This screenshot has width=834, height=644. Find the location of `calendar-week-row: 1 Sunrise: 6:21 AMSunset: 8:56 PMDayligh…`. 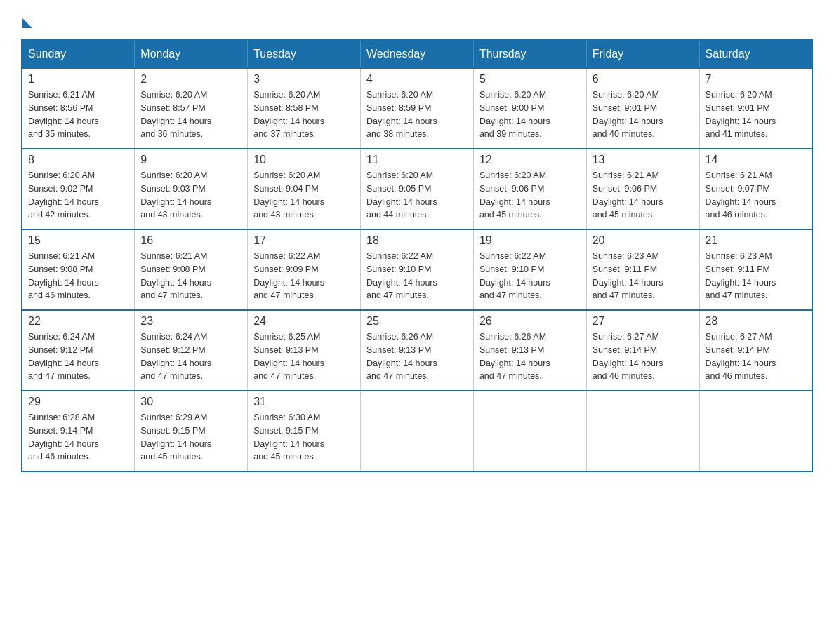

calendar-week-row: 1 Sunrise: 6:21 AMSunset: 8:56 PMDayligh… is located at coordinates (417, 108).